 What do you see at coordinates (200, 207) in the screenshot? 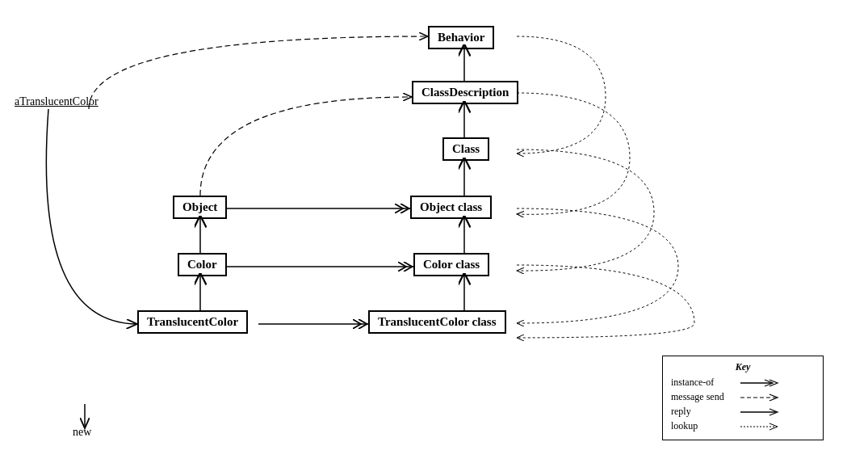
I see `node-object: Object` at bounding box center [200, 207].